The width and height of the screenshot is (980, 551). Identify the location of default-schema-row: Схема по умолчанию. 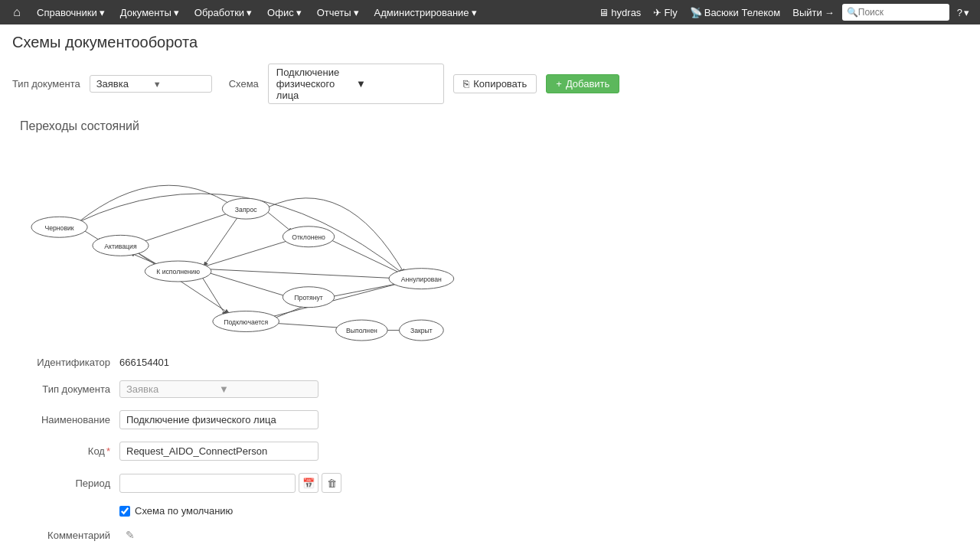
(544, 511).